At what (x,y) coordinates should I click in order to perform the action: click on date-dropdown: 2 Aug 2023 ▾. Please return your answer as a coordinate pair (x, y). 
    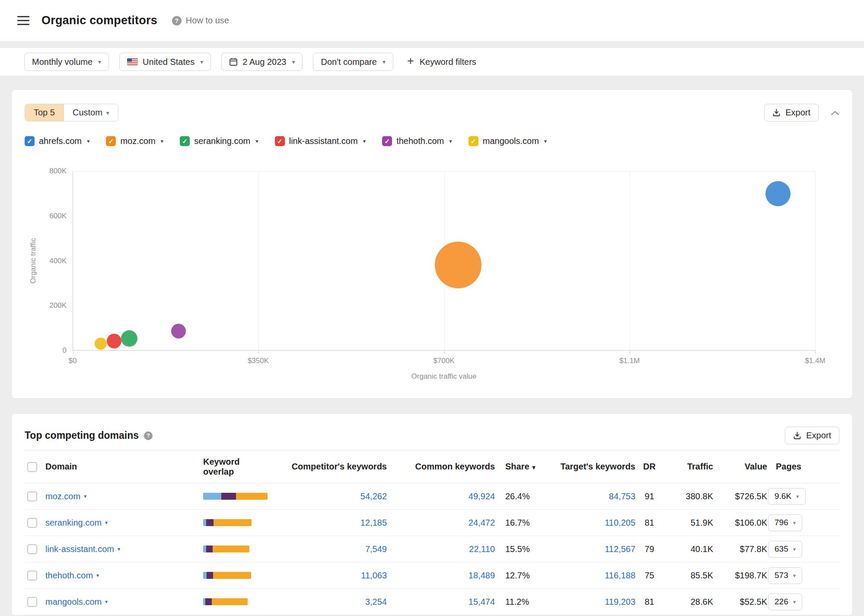
    Looking at the image, I should click on (262, 62).